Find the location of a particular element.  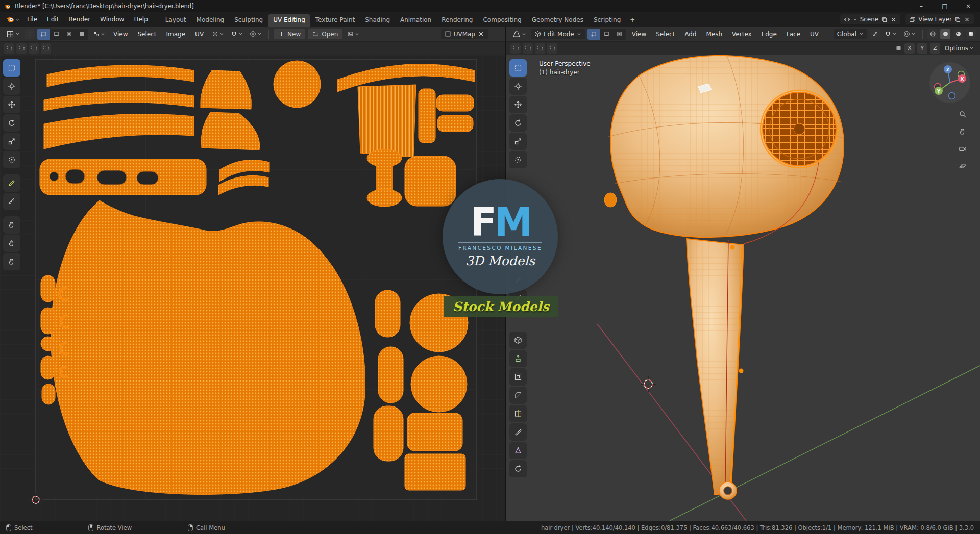

uv-select-face-button is located at coordinates (69, 34).